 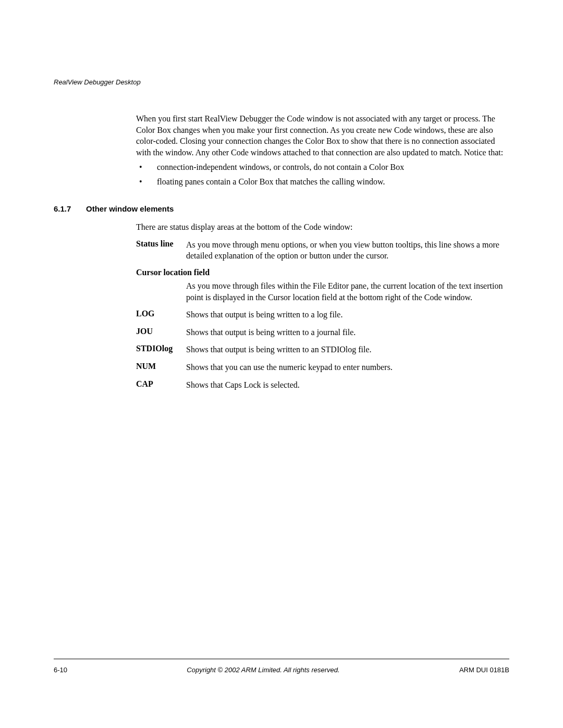 I want to click on definition-term: CAP, so click(x=161, y=384).